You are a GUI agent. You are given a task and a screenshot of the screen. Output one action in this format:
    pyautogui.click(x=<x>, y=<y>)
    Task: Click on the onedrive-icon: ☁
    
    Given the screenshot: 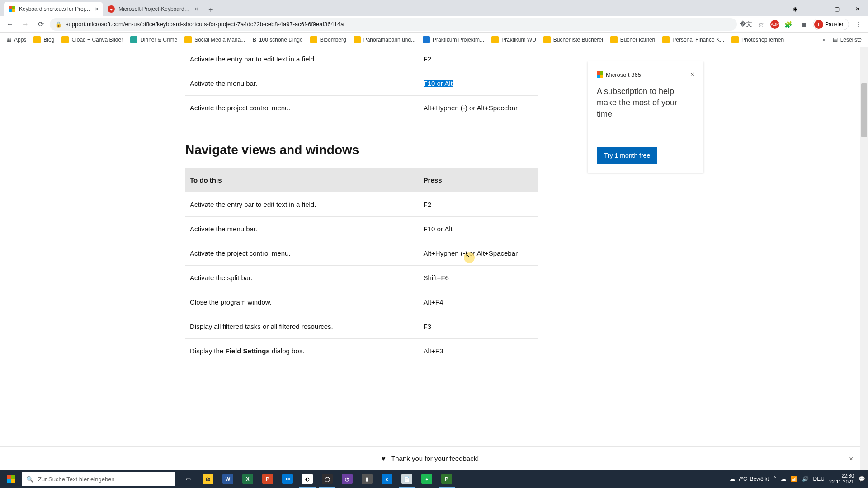 What is the action you would take?
    pyautogui.click(x=783, y=479)
    